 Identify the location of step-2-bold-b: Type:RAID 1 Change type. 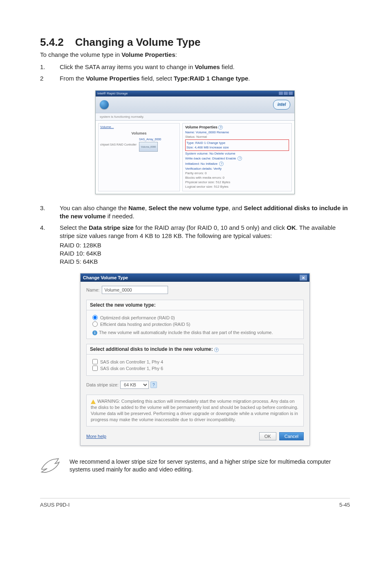
(211, 79).